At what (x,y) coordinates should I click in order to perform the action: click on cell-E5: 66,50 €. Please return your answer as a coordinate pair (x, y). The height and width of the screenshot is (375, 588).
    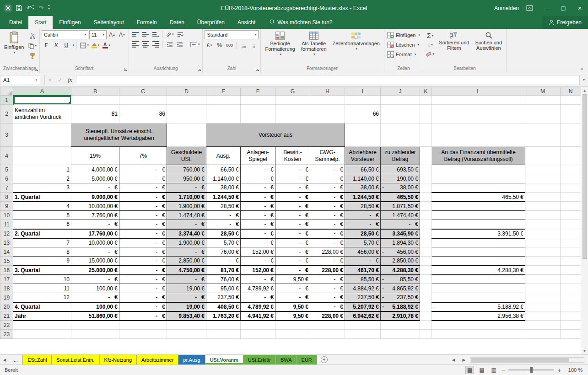
    Looking at the image, I should click on (223, 170).